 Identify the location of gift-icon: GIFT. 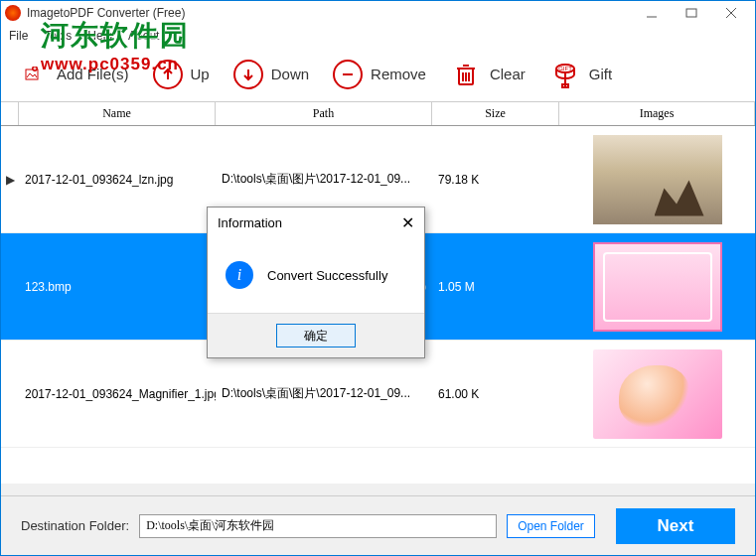
(565, 74).